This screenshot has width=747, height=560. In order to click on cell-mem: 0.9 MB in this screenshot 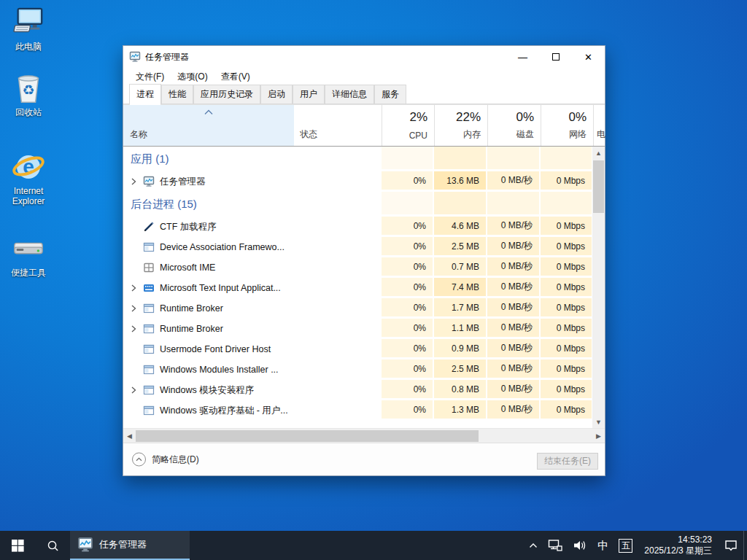, I will do `click(461, 349)`.